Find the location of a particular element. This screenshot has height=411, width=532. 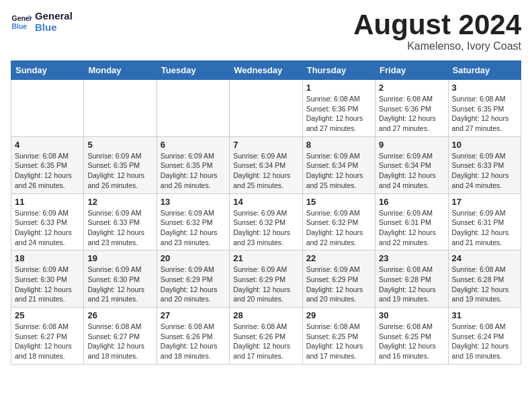

calendar-cell: 12Sunrise: 6:09 AM Sunset: 6:33 PM Dayli… is located at coordinates (120, 222).